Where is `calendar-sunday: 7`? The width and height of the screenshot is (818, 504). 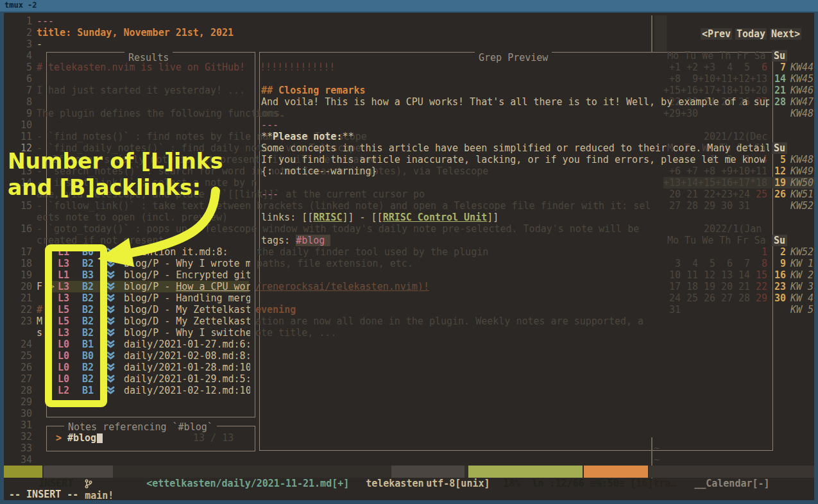
calendar-sunday: 7 is located at coordinates (779, 67).